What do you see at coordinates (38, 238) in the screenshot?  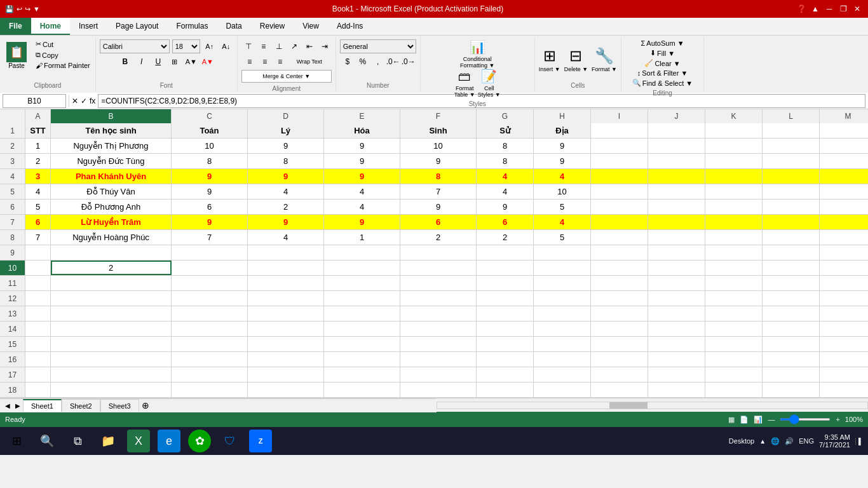 I see `cell-a8: 7` at bounding box center [38, 238].